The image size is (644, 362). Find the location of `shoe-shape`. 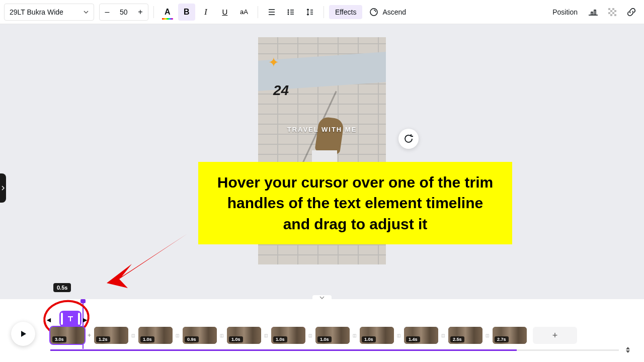

shoe-shape is located at coordinates (329, 135).